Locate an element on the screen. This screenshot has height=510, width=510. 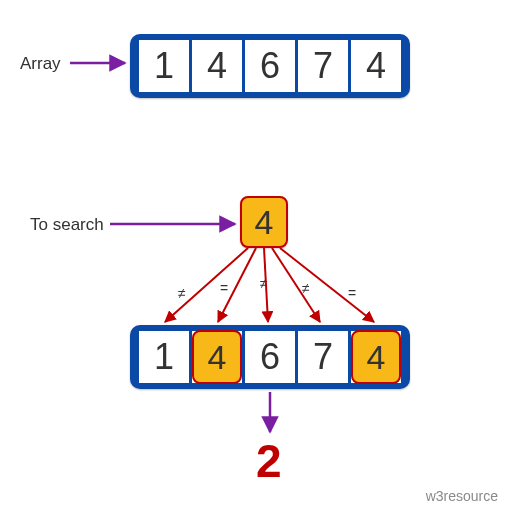
result-value: 2 is located at coordinates (269, 461).